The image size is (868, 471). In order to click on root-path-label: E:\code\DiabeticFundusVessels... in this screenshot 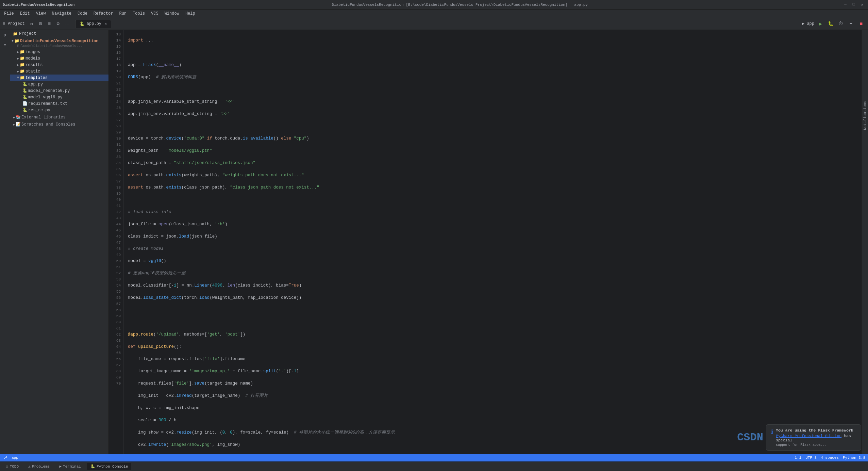, I will do `click(59, 46)`.